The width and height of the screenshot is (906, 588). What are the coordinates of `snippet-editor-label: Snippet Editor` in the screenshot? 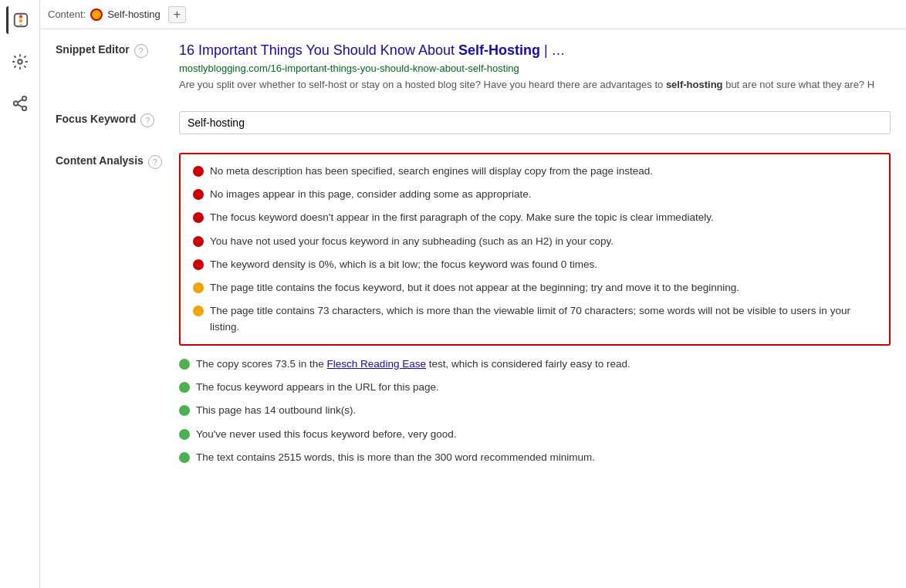 It's located at (93, 49).